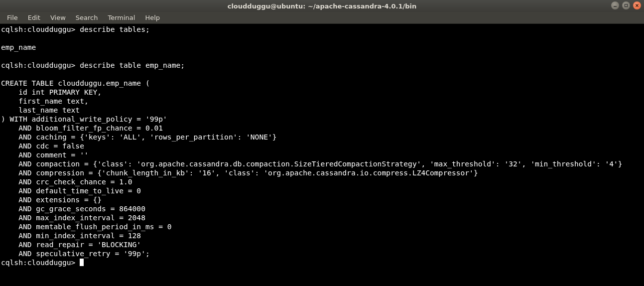  I want to click on terminal-line: AND comment = '', so click(45, 154).